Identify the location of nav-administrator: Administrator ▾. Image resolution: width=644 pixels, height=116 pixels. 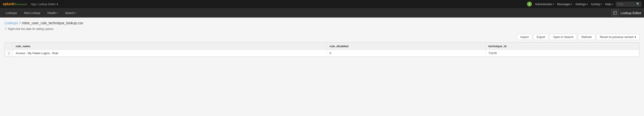
(544, 4).